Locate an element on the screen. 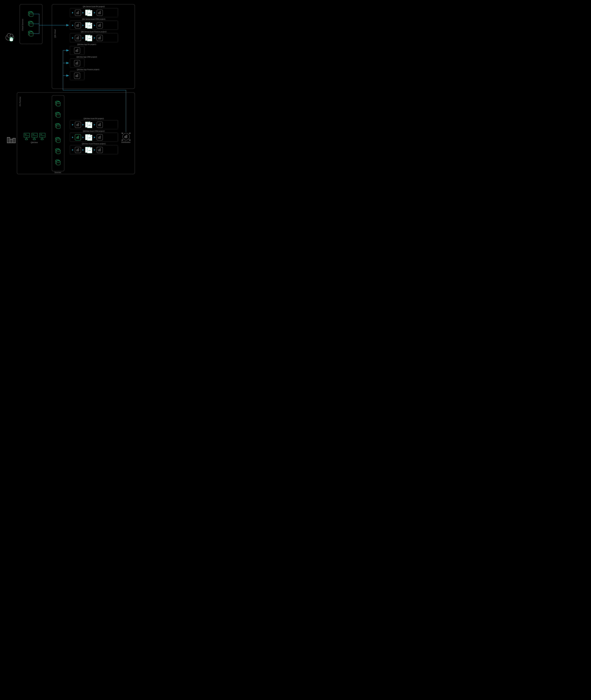  cloud-db-icon is located at coordinates (11, 40).